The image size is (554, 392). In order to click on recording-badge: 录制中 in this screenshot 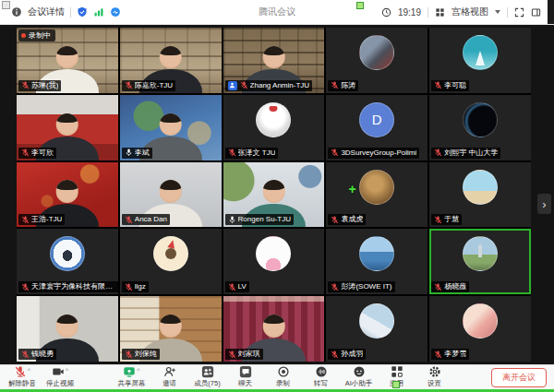, I will do `click(37, 35)`.